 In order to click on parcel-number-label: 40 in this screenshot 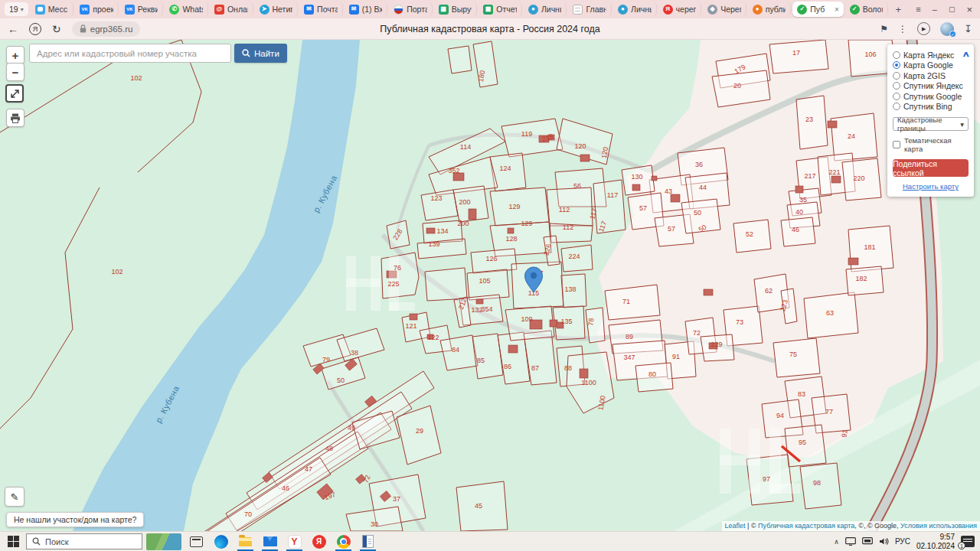, I will do `click(799, 212)`.